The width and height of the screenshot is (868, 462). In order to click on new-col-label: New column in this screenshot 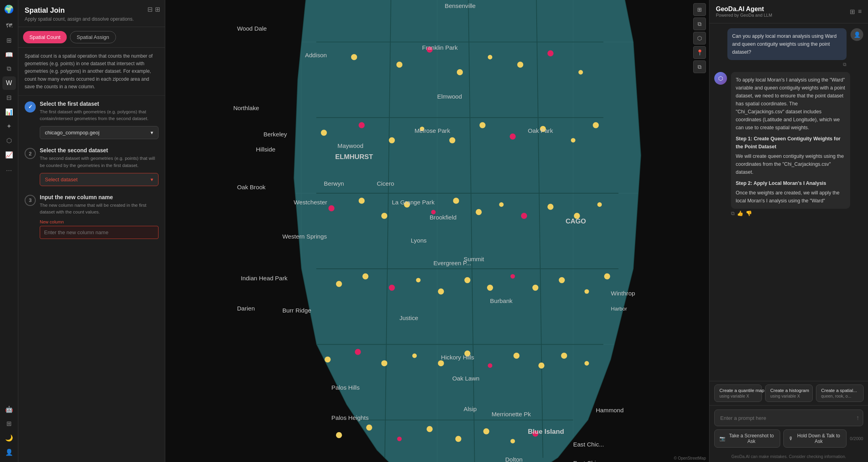, I will do `click(99, 222)`.